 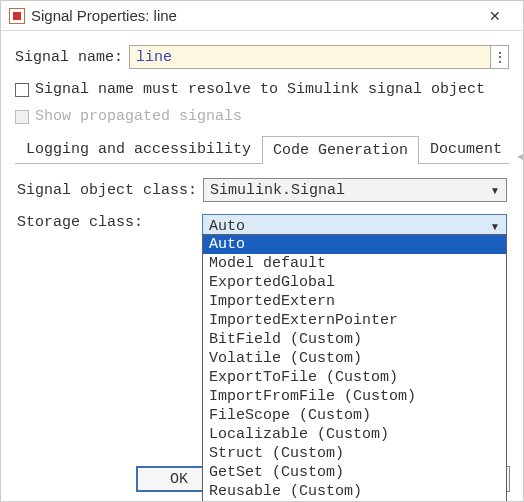 I want to click on storage-class-option: Reusable (Custom), so click(x=354, y=492).